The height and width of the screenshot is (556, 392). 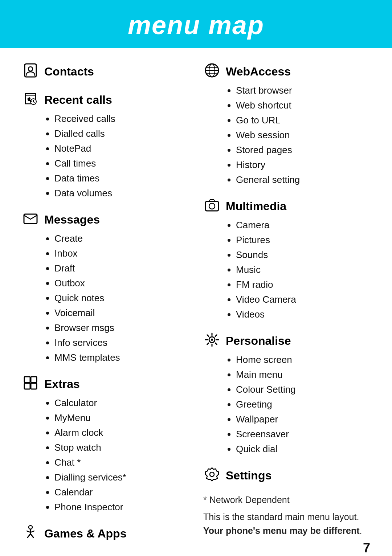 What do you see at coordinates (122, 149) in the screenshot?
I see `list-item: NotePad` at bounding box center [122, 149].